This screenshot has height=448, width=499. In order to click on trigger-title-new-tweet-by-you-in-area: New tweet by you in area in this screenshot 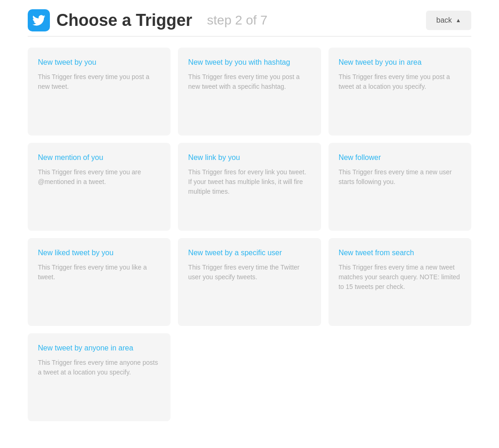, I will do `click(400, 63)`.